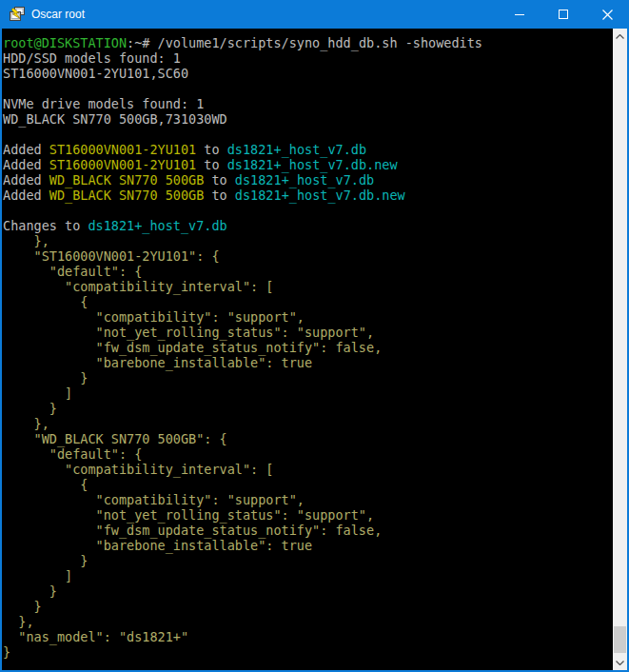 This screenshot has height=672, width=629. Describe the element at coordinates (520, 14) in the screenshot. I see `minimize-button` at that location.